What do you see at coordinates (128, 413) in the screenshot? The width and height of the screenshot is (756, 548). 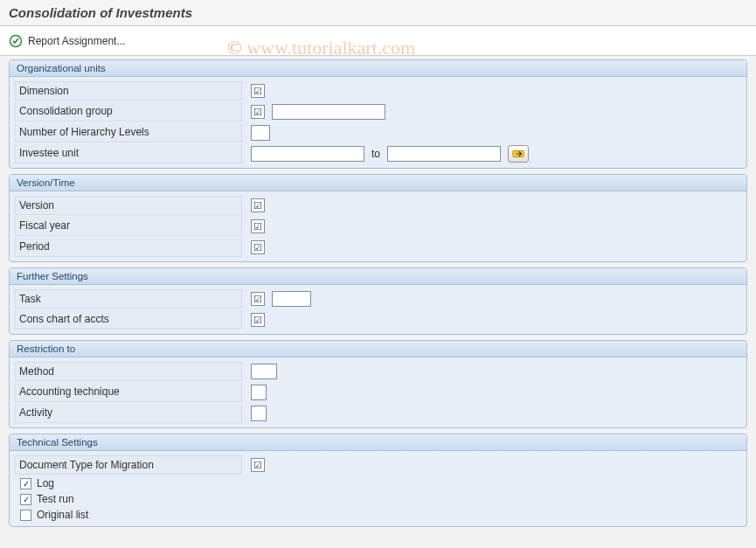 I see `label-activity: Activity` at bounding box center [128, 413].